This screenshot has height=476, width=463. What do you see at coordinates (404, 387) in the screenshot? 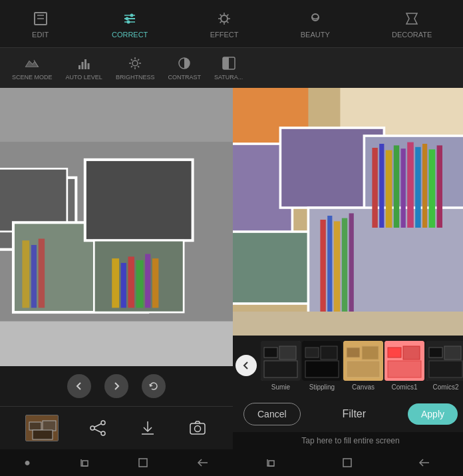
I see `filter-comics1-label: Comics1` at bounding box center [404, 387].